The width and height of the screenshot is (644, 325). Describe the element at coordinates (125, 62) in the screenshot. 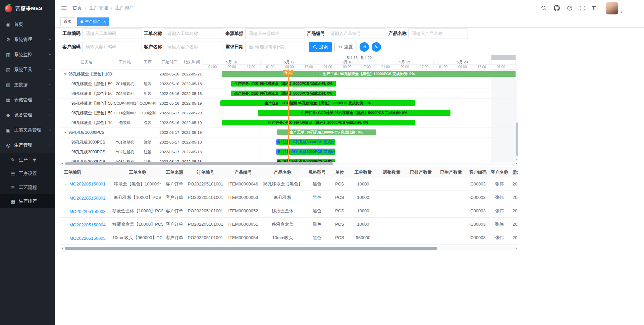

I see `gantt-column-header: 工作站` at that location.